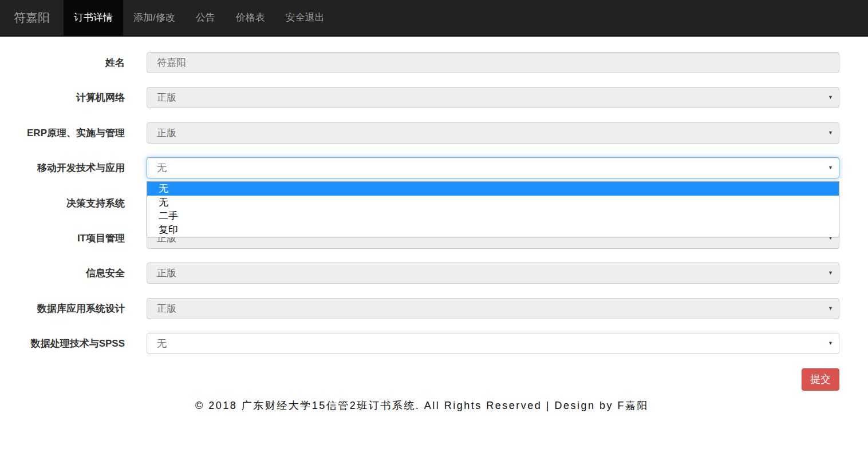  I want to click on form-row-info-security: 信息安全 正版 ▼, so click(420, 273).